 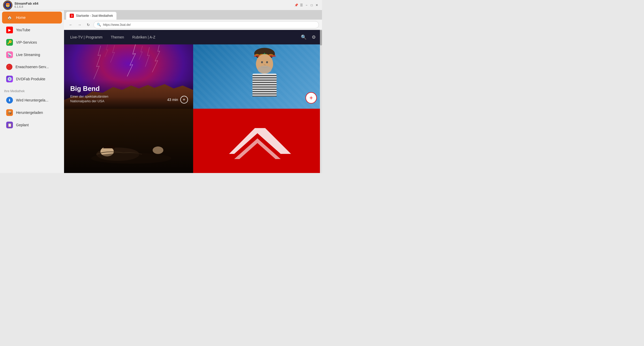 What do you see at coordinates (29, 113) in the screenshot?
I see `sidebar-item-downloaded-label: Heruntergeladen` at bounding box center [29, 113].